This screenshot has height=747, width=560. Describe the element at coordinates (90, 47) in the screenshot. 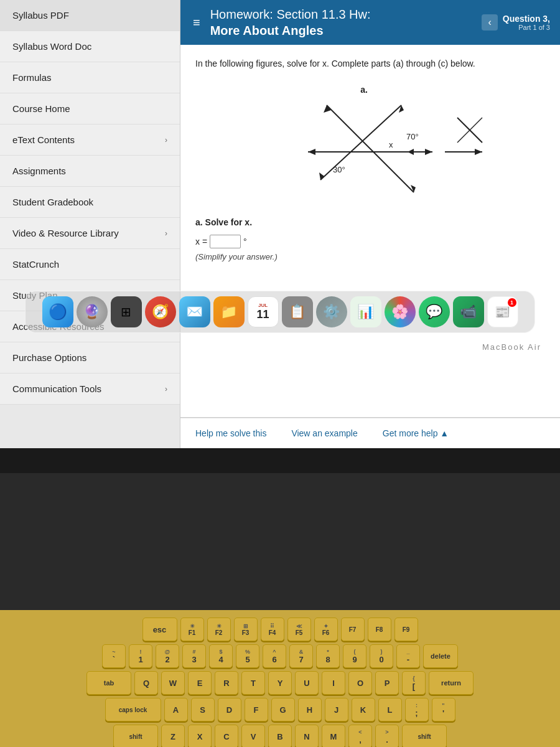

I see `sidebar-item-syllabus-word: Syllabus Word Doc` at that location.